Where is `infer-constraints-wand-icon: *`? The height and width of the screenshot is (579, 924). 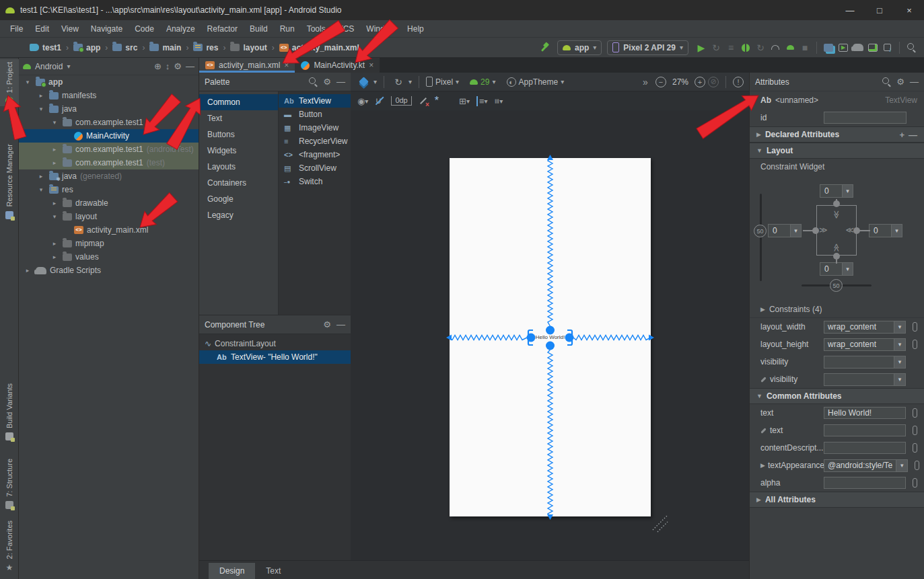
infer-constraints-wand-icon: * is located at coordinates (437, 101).